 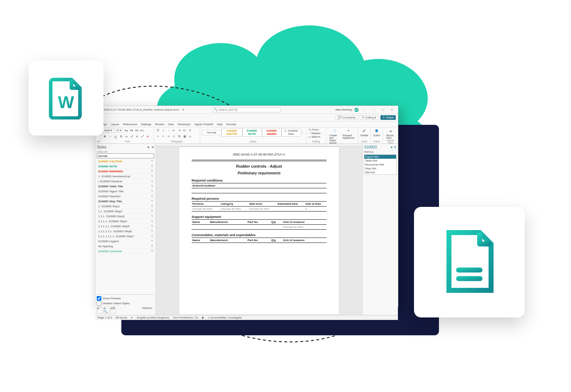 What do you see at coordinates (272, 132) in the screenshot?
I see `style-warning: S1000D WARNI` at bounding box center [272, 132].